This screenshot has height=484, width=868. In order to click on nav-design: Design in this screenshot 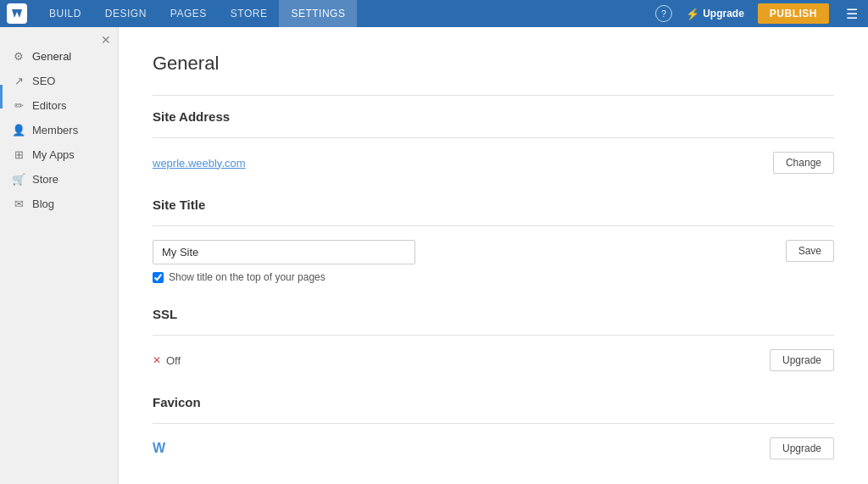, I will do `click(125, 14)`.